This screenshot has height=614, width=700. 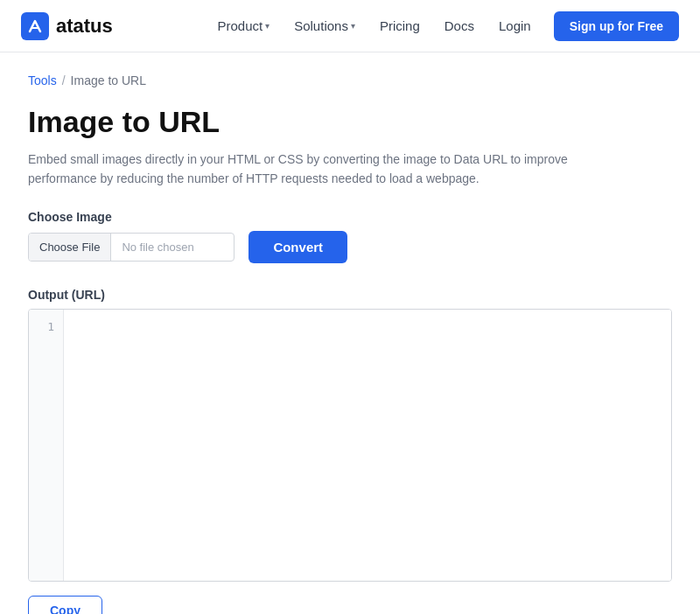 I want to click on nav-item-login: Login, so click(x=514, y=26).